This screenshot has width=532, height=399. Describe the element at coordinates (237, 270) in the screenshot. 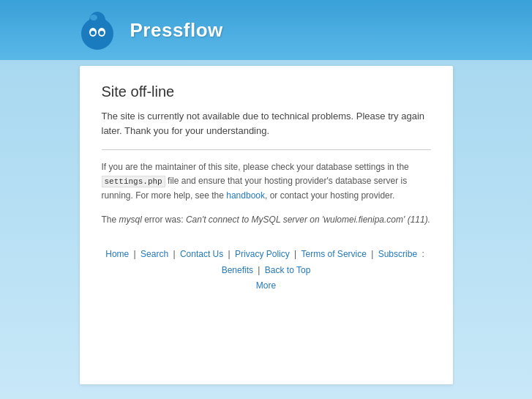

I see `footer-link-benefits: Benefits` at that location.